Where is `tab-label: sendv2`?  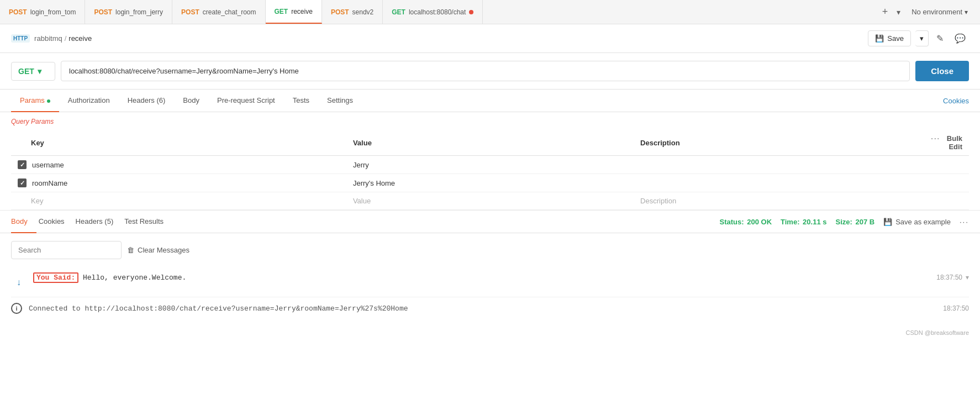 tab-label: sendv2 is located at coordinates (363, 12).